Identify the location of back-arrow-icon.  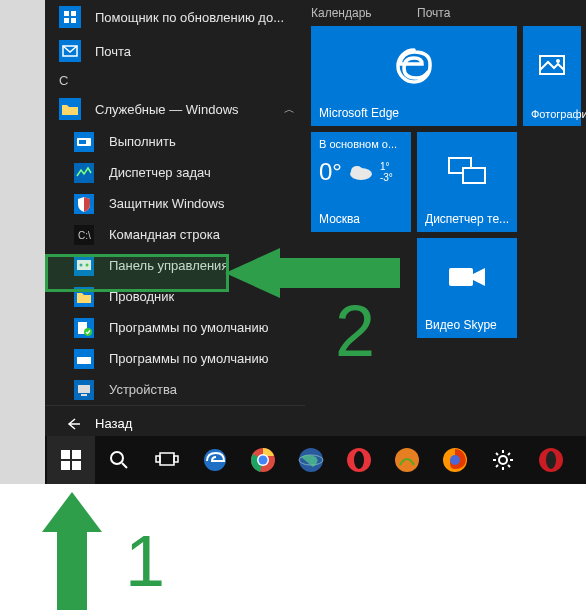
(73, 424).